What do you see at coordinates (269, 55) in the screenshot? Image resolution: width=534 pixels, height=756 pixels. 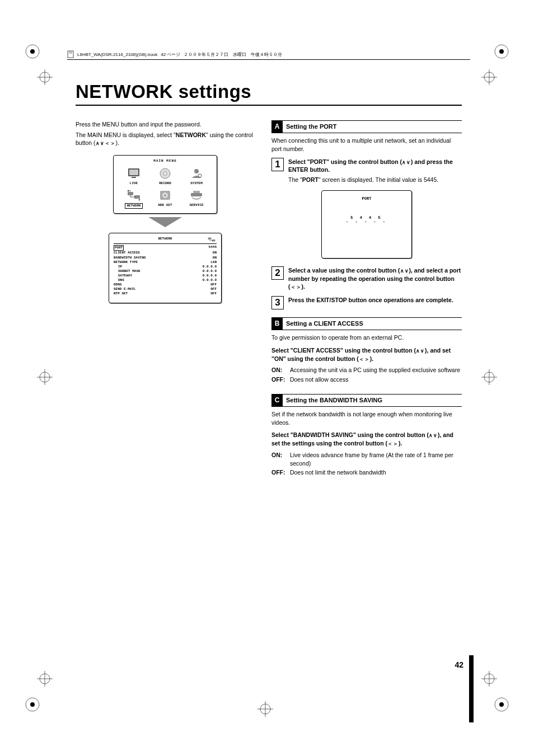 I see `source-file-header: L8HBT_WA(DSR-2116_2108)(GB).book 42 ページ …` at bounding box center [269, 55].